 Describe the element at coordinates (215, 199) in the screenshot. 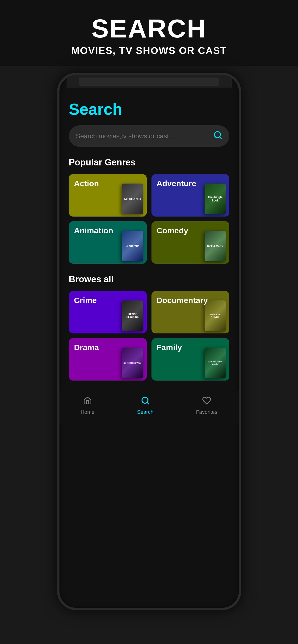

I see `poster-adventure: The Jungle Book` at that location.